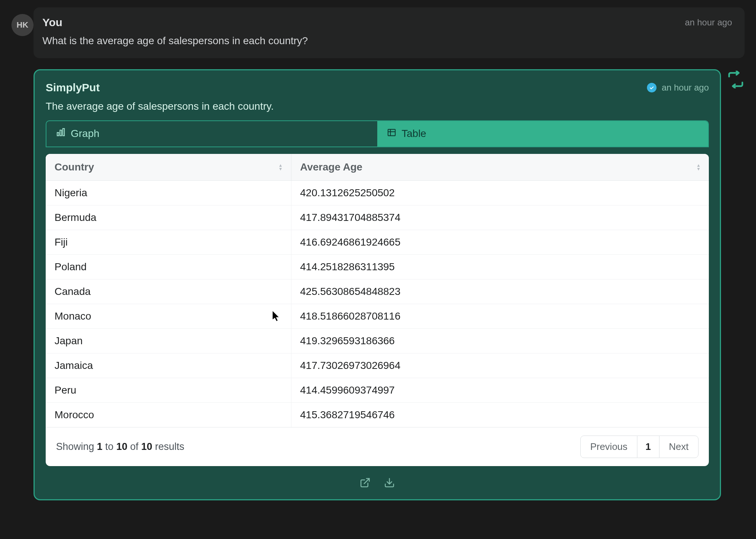  What do you see at coordinates (85, 134) in the screenshot?
I see `tab-graph-label: Graph` at bounding box center [85, 134].